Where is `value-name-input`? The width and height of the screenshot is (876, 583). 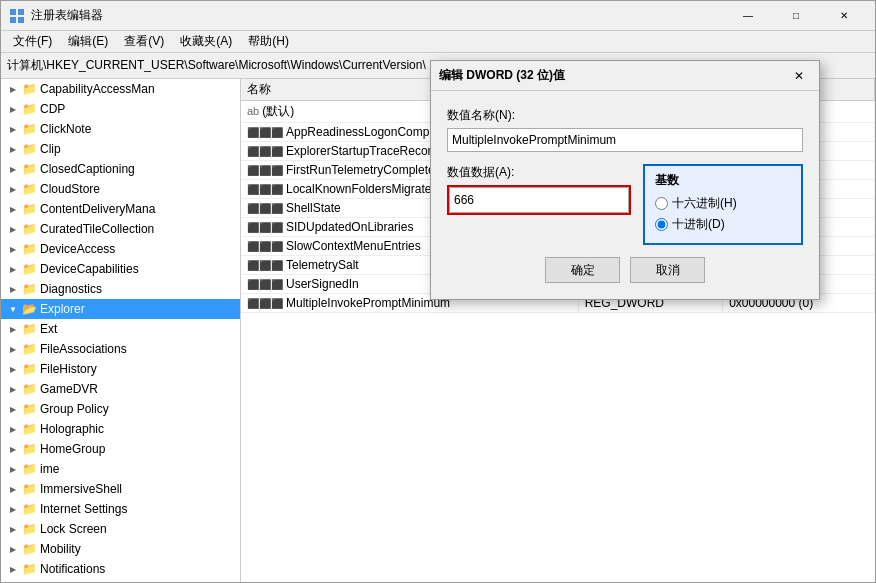
value-name-input is located at coordinates (625, 140).